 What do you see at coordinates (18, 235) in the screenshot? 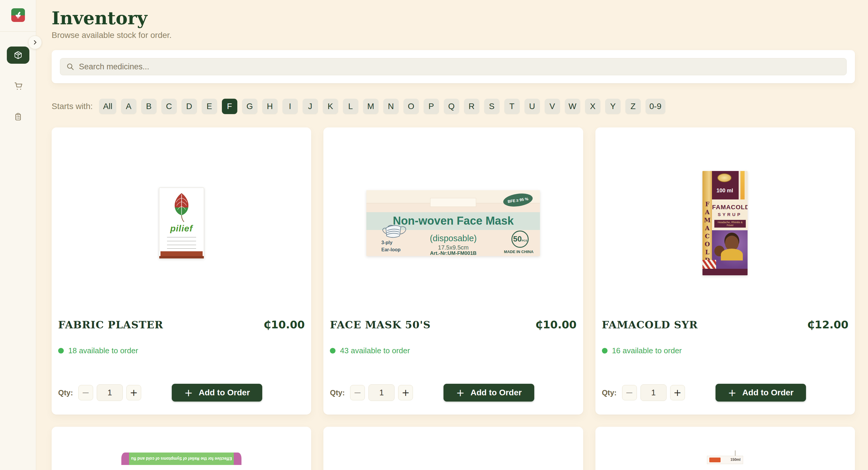
I see `sidebar` at bounding box center [18, 235].